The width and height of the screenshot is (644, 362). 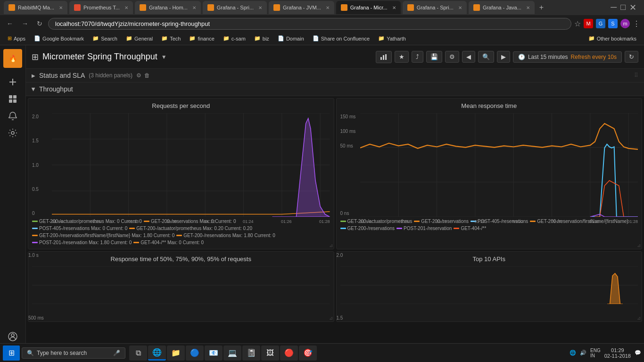 What do you see at coordinates (20, 39) in the screenshot?
I see `bookmark-label: Apps` at bounding box center [20, 39].